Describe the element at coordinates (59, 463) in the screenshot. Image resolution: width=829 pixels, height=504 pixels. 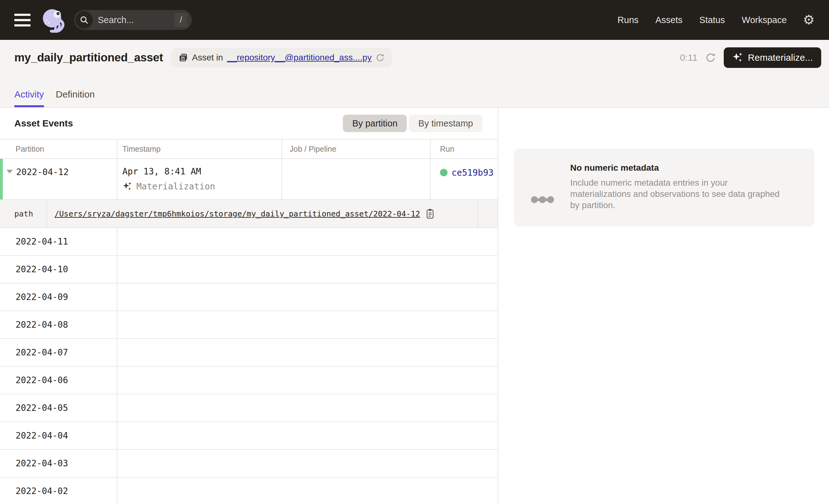
I see `partition-value: 2022-04-03` at that location.